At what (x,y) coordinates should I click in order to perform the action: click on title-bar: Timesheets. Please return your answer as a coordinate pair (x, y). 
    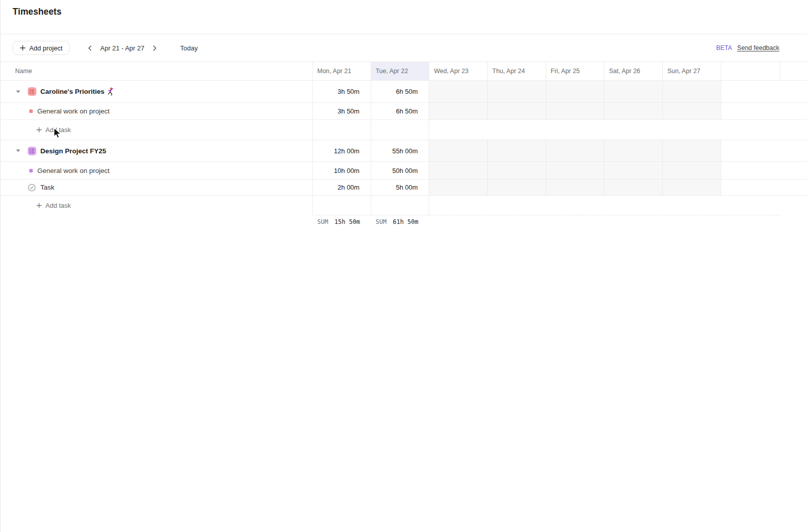
    Looking at the image, I should click on (404, 17).